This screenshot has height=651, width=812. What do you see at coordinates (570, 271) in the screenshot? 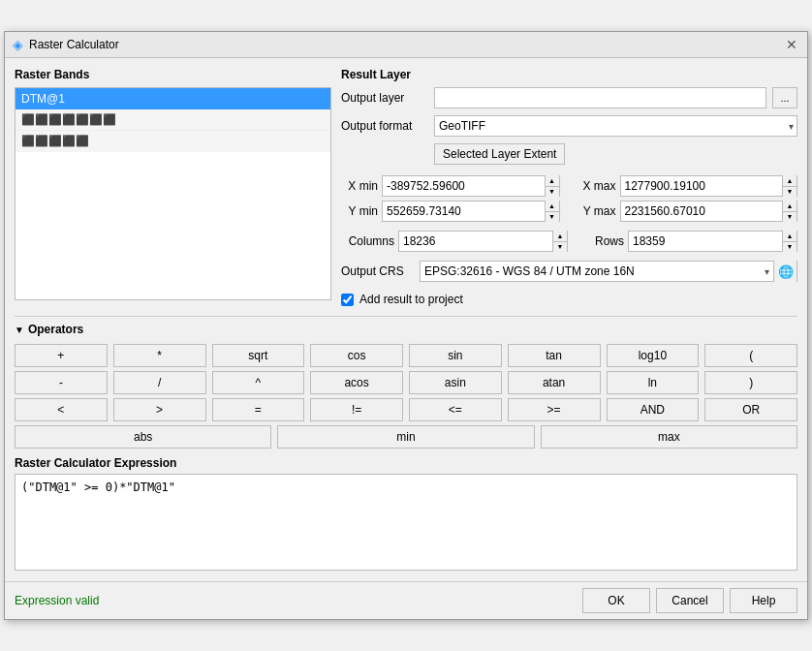
I see `crs-row: Output CRS EPSG:32616 - WGS 84 / UTM zon…` at bounding box center [570, 271].